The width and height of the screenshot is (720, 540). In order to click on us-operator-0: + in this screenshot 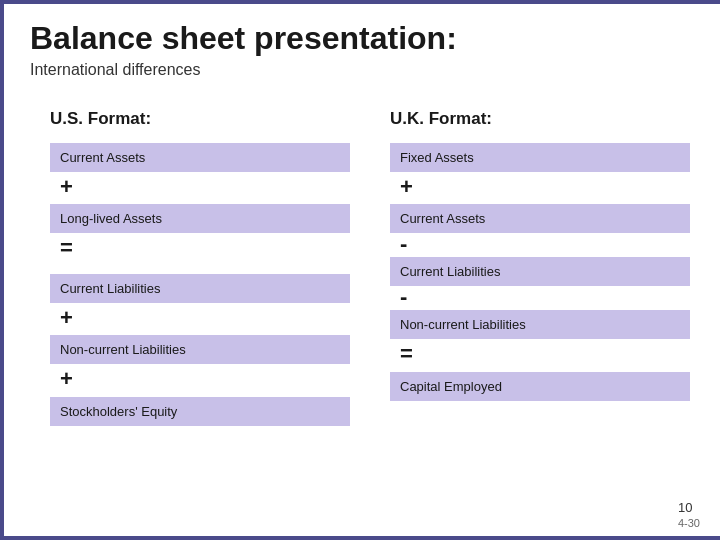, I will do `click(200, 187)`.